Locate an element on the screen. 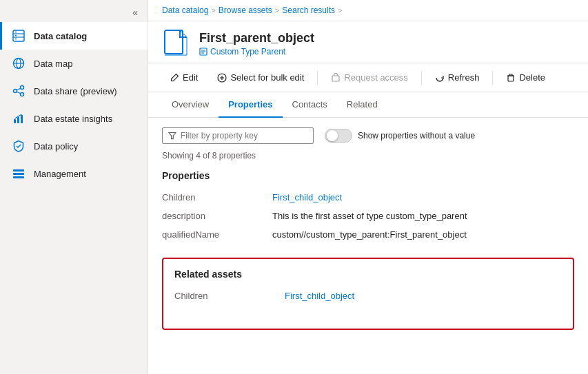  asset-title-block: First_parent_object Custom Type Parent is located at coordinates (256, 44).